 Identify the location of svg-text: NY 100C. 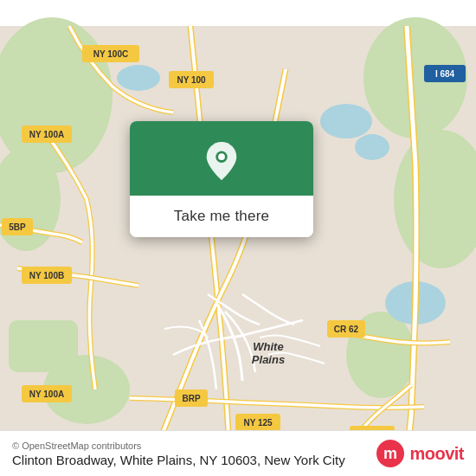
(111, 54).